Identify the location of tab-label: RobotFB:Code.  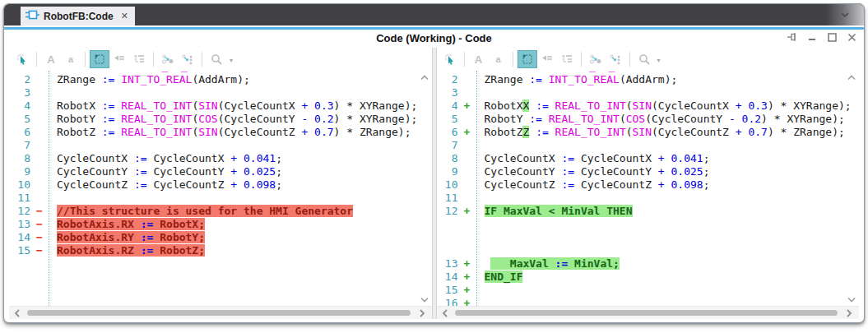
(79, 16).